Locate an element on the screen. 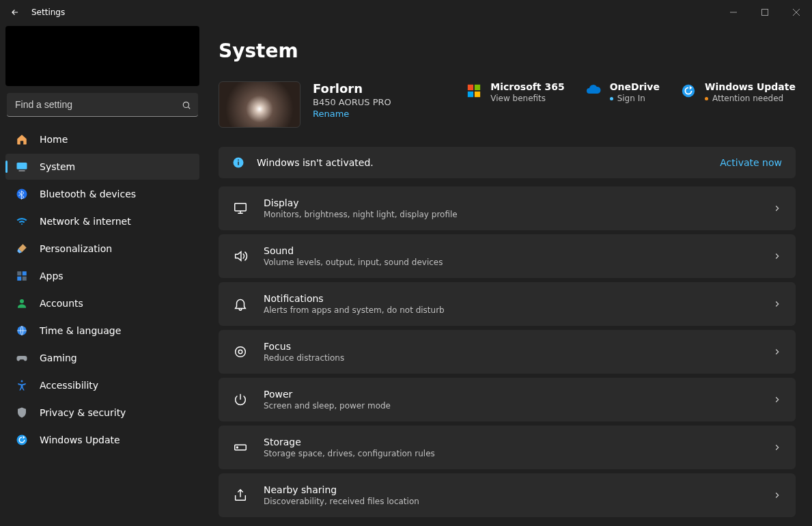 This screenshot has width=812, height=526. back-button is located at coordinates (15, 12).